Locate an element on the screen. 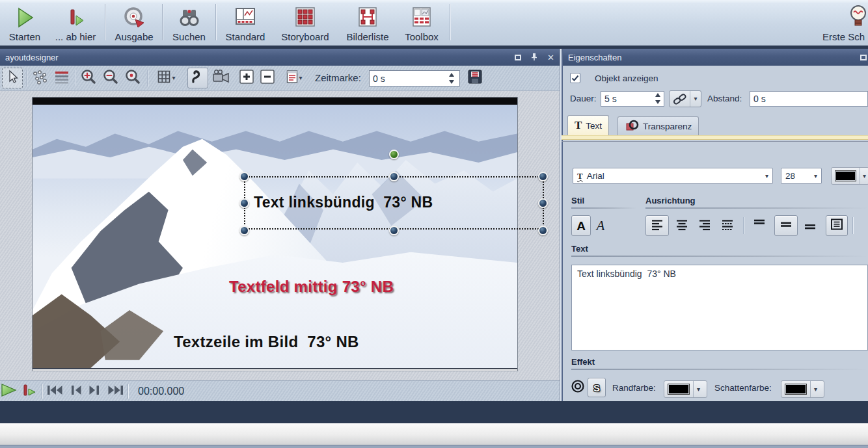 The height and width of the screenshot is (448, 868). font-size-select: 28 ▾ is located at coordinates (802, 176).